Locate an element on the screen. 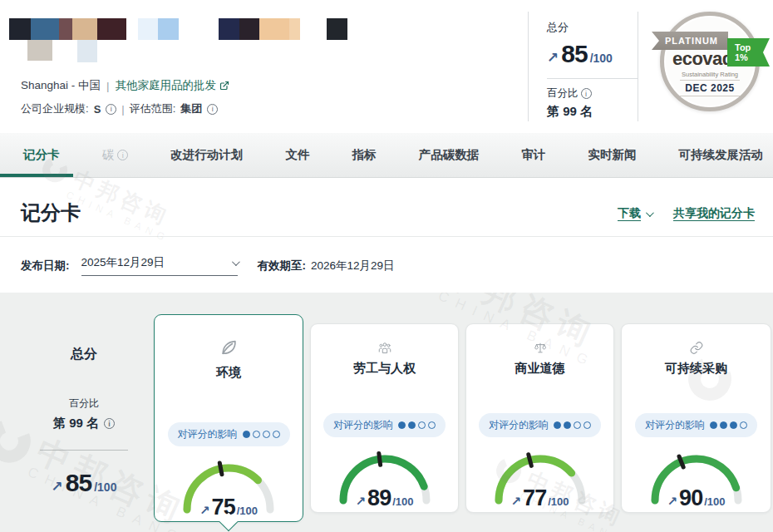  tab-audit: 审计 is located at coordinates (534, 155).